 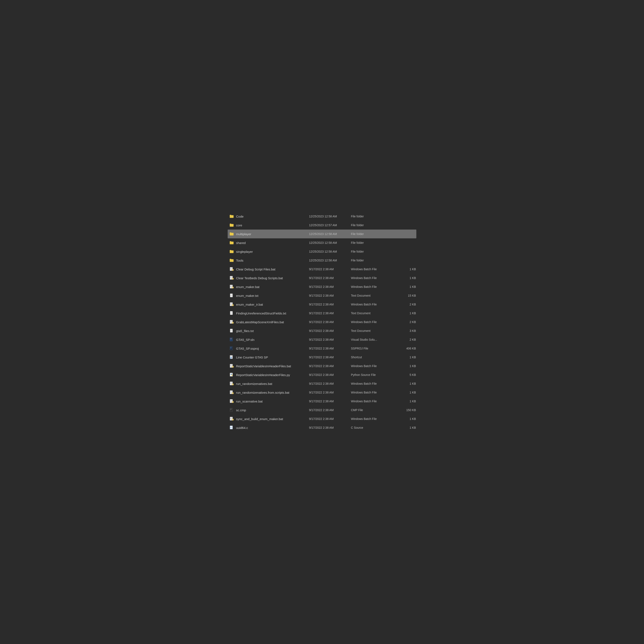 I want to click on file-row: Clear Testbeds Debug Scripts.bat 9/17/20…, so click(x=322, y=278).